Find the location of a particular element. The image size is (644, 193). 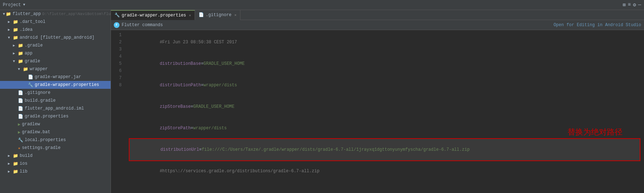

code-key-4: zipStoreBase is located at coordinates (175, 107).